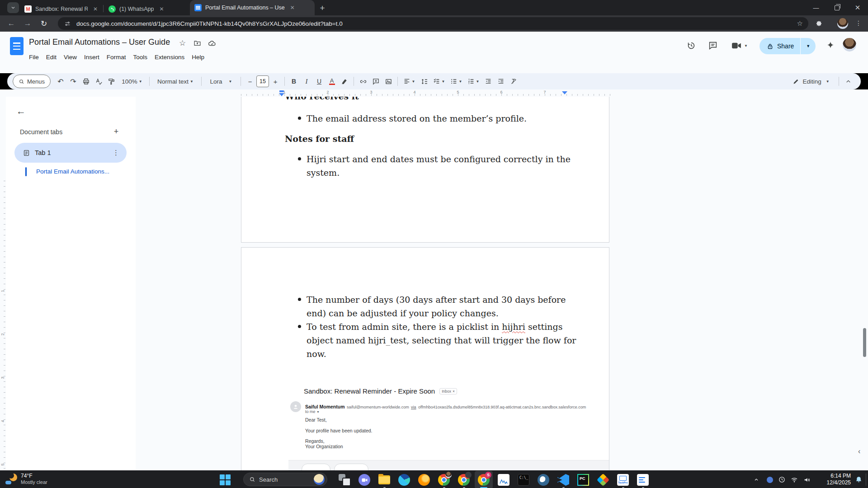  I want to click on comments-button, so click(713, 46).